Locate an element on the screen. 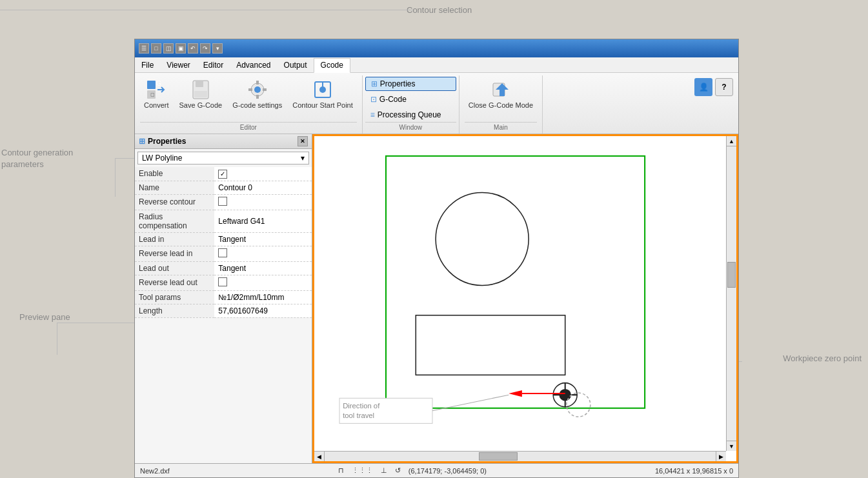 This screenshot has height=478, width=868. panel-close-button: ✕ is located at coordinates (303, 141).